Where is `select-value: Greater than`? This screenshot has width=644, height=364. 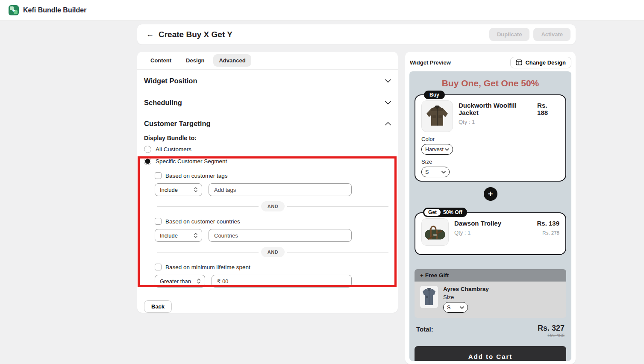 select-value: Greater than is located at coordinates (175, 281).